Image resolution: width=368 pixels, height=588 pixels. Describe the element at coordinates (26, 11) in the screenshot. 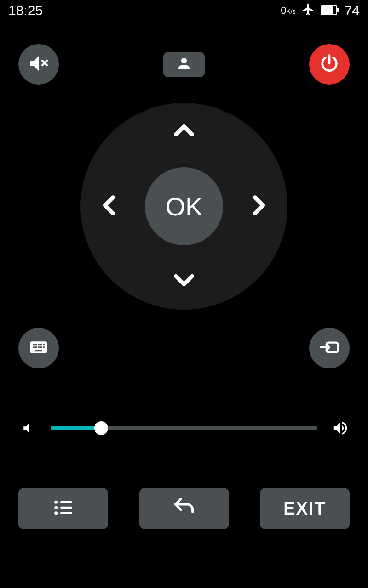

I see `status-time: 18:25` at that location.